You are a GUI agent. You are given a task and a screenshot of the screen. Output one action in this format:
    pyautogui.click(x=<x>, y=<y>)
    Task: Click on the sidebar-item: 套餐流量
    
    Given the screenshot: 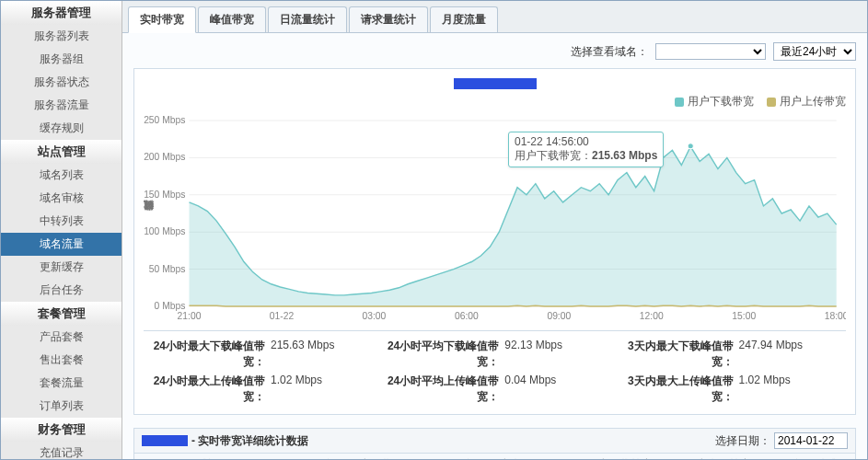 What is the action you would take?
    pyautogui.click(x=61, y=383)
    